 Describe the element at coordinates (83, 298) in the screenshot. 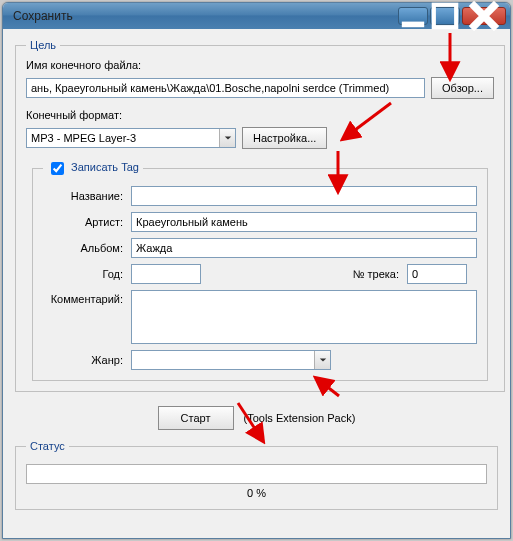

I see `comment-label: Комментарий:` at that location.